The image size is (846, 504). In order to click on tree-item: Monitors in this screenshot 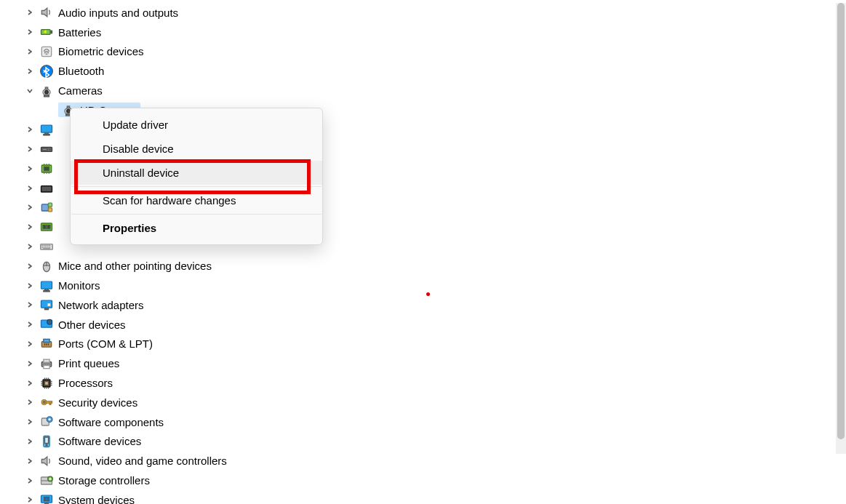, I will do `click(435, 285)`.